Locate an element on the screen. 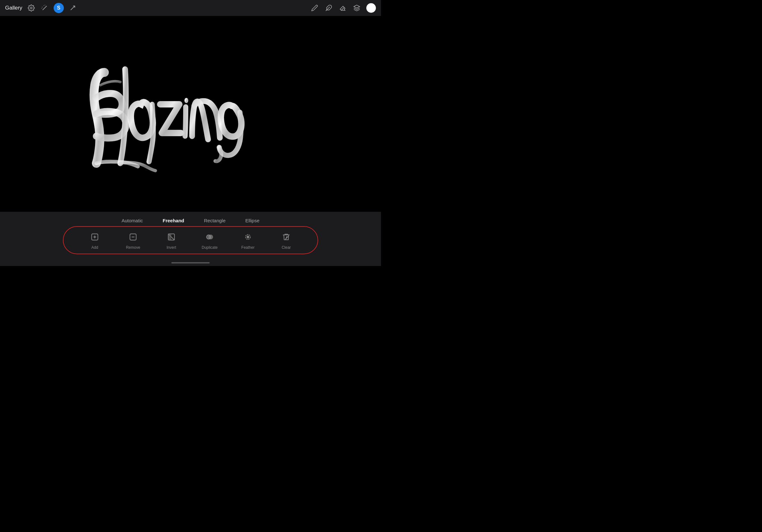 The image size is (762, 532). gallery-button: Gallery is located at coordinates (14, 8).